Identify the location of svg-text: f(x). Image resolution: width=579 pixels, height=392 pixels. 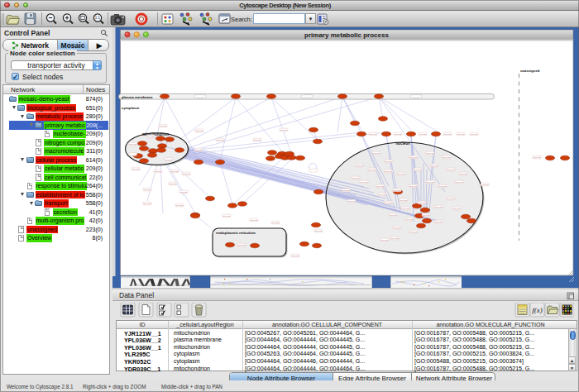
(538, 310).